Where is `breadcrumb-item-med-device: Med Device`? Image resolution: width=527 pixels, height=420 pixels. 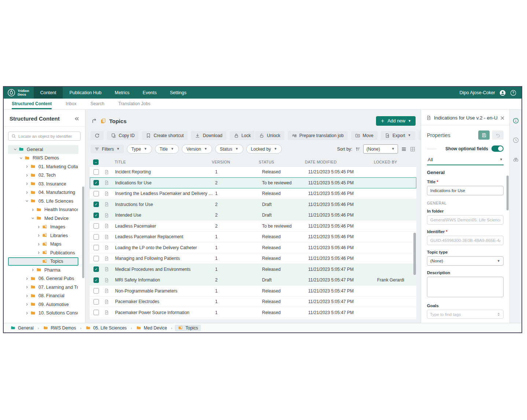
breadcrumb-item-med-device: Med Device is located at coordinates (151, 328).